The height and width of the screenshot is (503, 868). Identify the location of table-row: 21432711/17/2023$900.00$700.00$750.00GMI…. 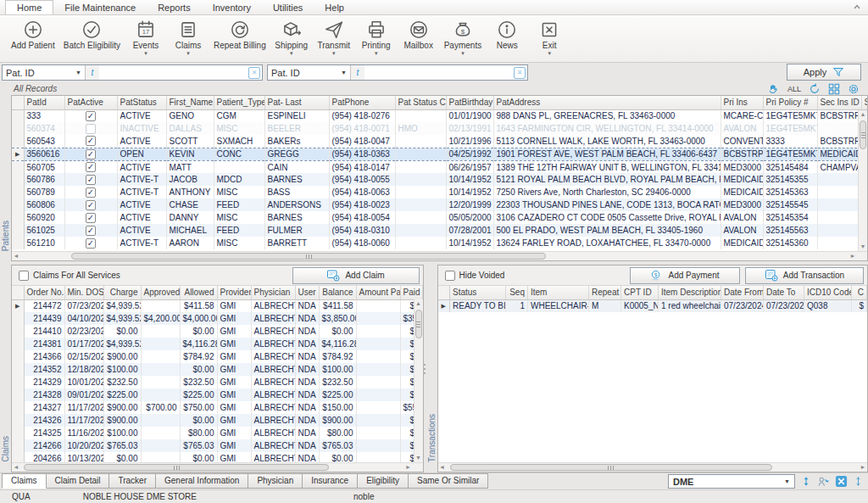
(217, 407).